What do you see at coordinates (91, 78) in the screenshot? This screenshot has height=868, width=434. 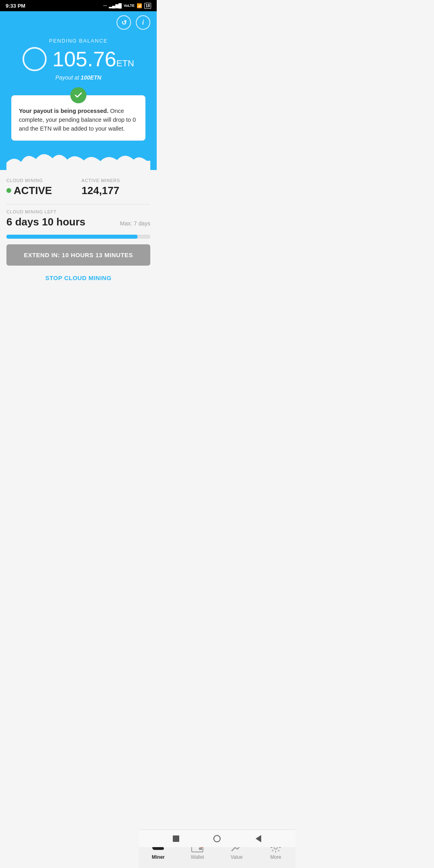 I see `payout-threshold: 100ETN` at bounding box center [91, 78].